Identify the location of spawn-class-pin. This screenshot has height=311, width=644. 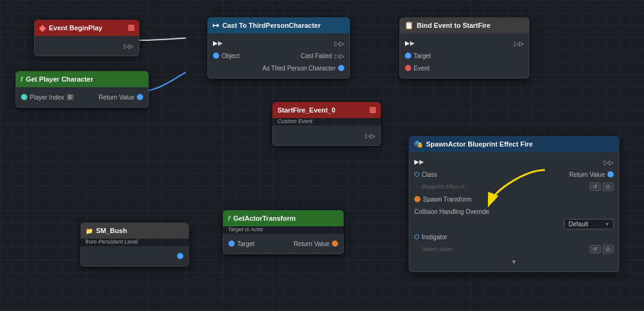
(417, 174).